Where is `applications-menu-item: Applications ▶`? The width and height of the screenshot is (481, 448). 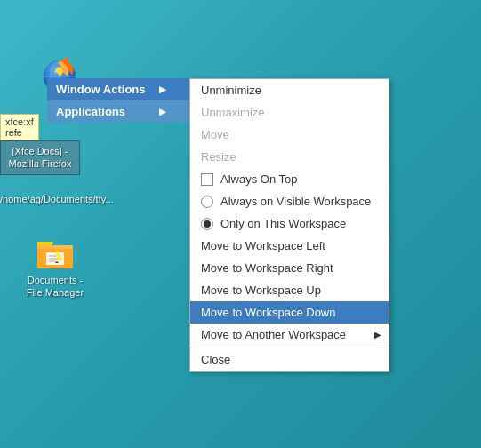
applications-menu-item: Applications ▶ is located at coordinates (120, 112).